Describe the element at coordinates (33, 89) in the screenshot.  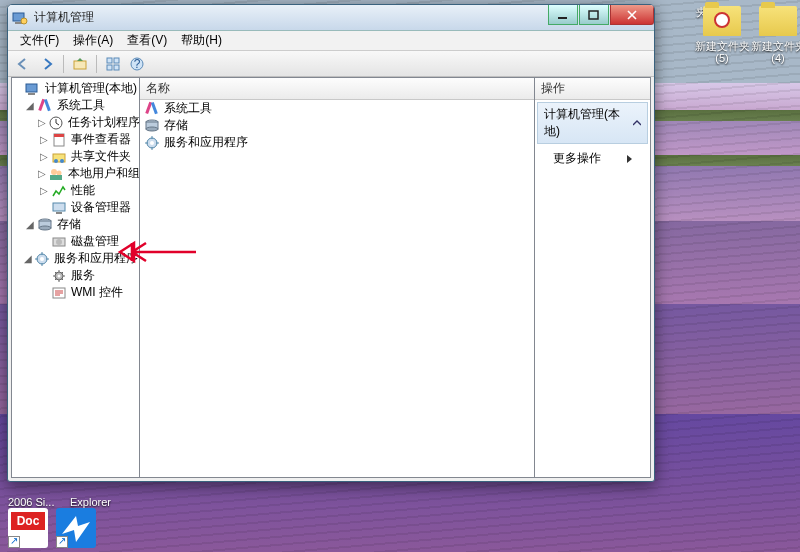
I see `computer-icon` at that location.